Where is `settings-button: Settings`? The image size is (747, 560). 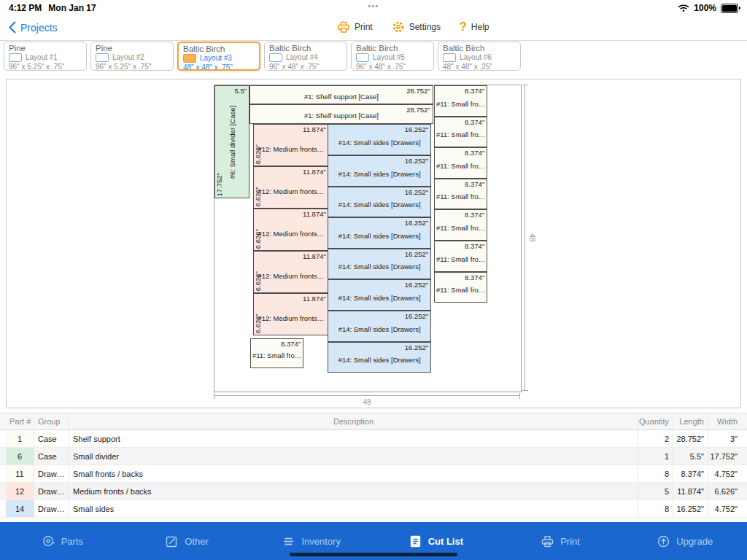 settings-button: Settings is located at coordinates (416, 27).